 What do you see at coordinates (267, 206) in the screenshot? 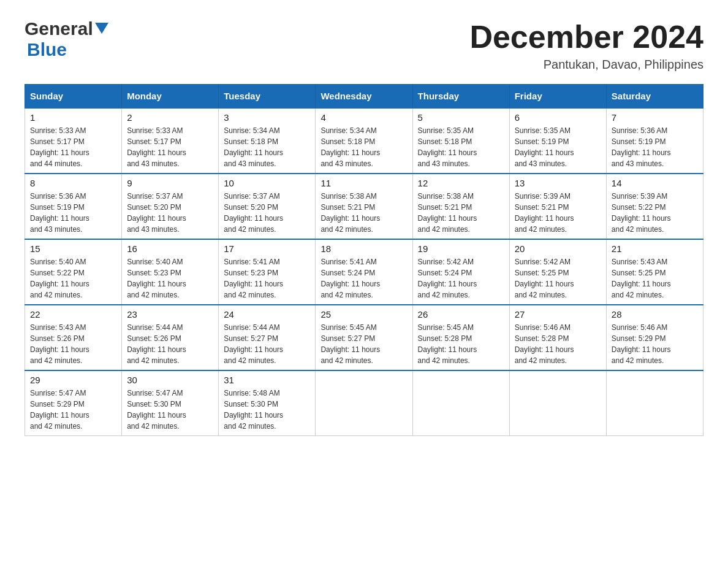
I see `calendar-day-10: 10Sunrise: 5:37 AMSunset: 5:20 PMDayligh…` at bounding box center [267, 206].